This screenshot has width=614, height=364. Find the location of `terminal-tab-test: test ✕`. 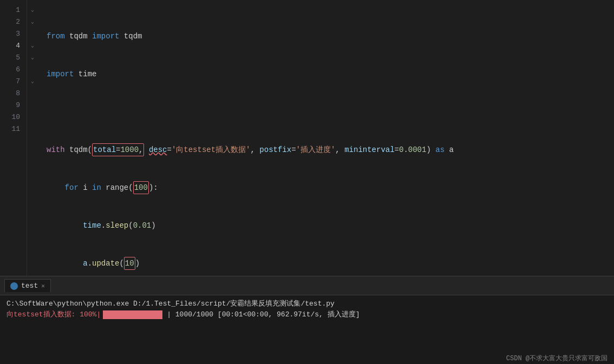

terminal-tab-test: test ✕ is located at coordinates (28, 286).